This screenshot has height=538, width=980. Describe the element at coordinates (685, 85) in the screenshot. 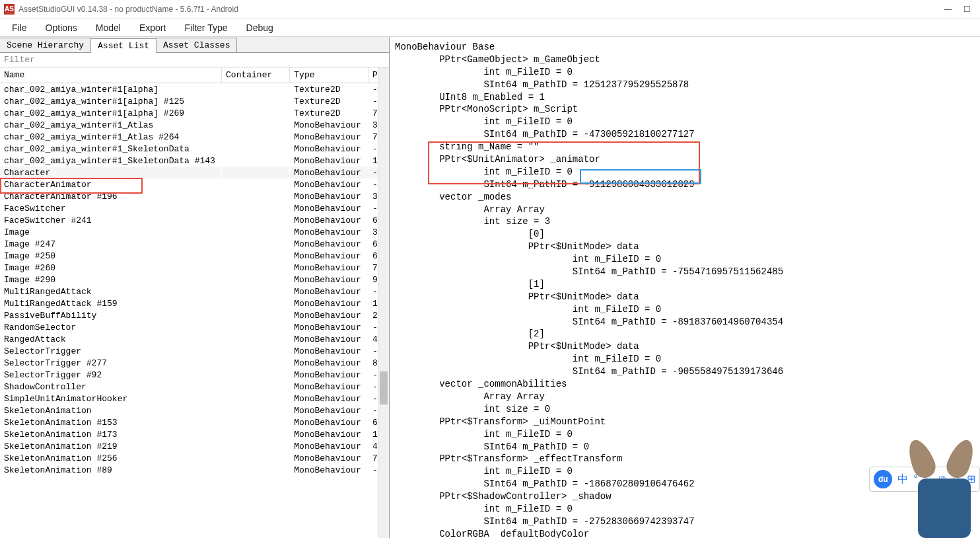

I see `detail-line: SInt64 m_PathID = 1251237795295525878` at that location.